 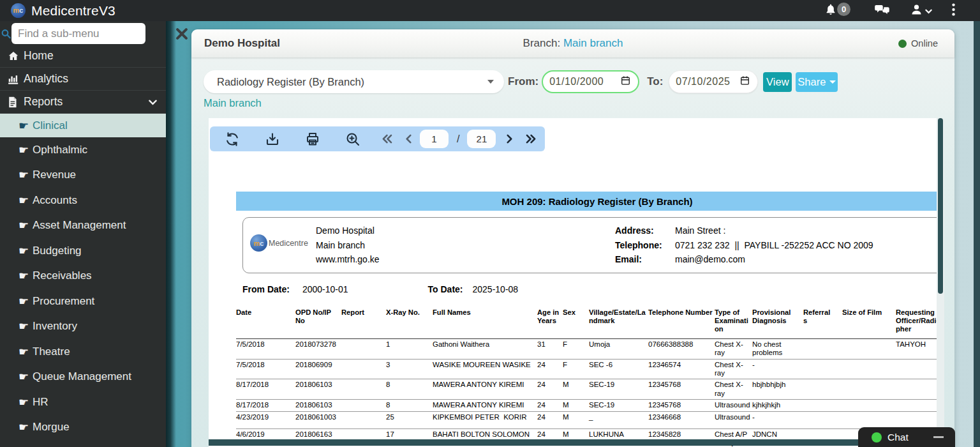 What do you see at coordinates (348, 259) in the screenshot?
I see `facility-website: www.mtrh.go.ke` at bounding box center [348, 259].